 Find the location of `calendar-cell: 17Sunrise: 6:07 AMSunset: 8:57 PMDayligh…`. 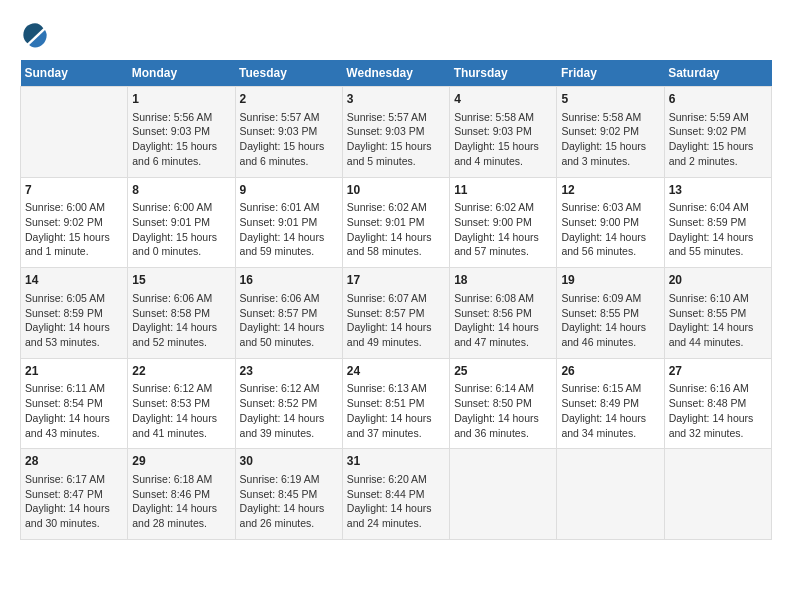

calendar-cell: 17Sunrise: 6:07 AMSunset: 8:57 PMDayligh… is located at coordinates (396, 314).